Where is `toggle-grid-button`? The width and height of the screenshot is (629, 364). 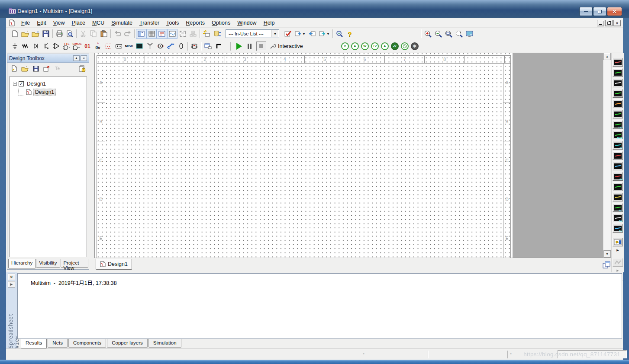 toggle-grid-button is located at coordinates (152, 34).